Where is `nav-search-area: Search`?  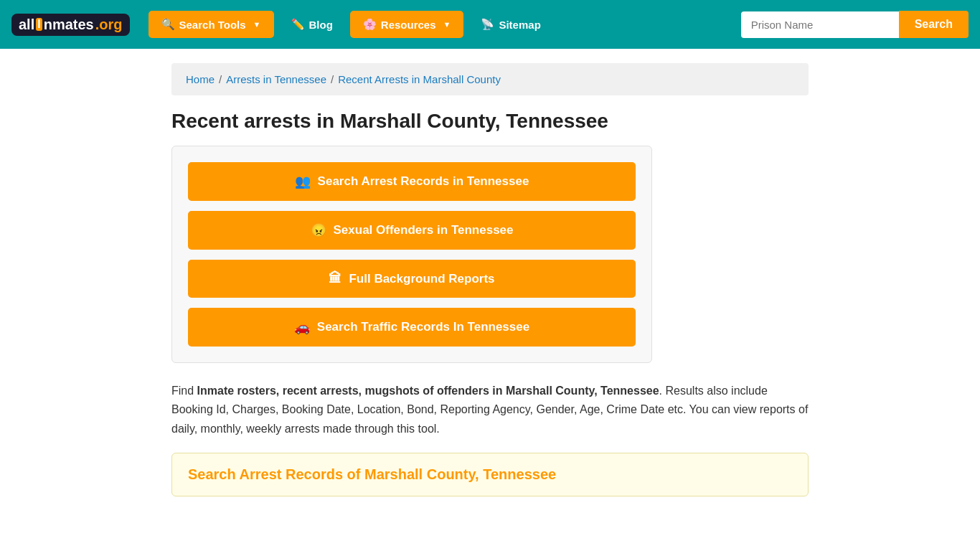
nav-search-area: Search is located at coordinates (855, 24).